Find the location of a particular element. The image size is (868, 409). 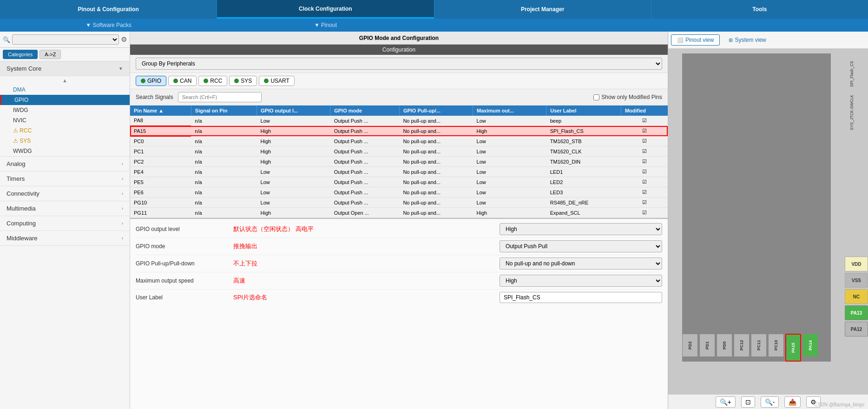

category-timers: Timers › is located at coordinates (65, 179).